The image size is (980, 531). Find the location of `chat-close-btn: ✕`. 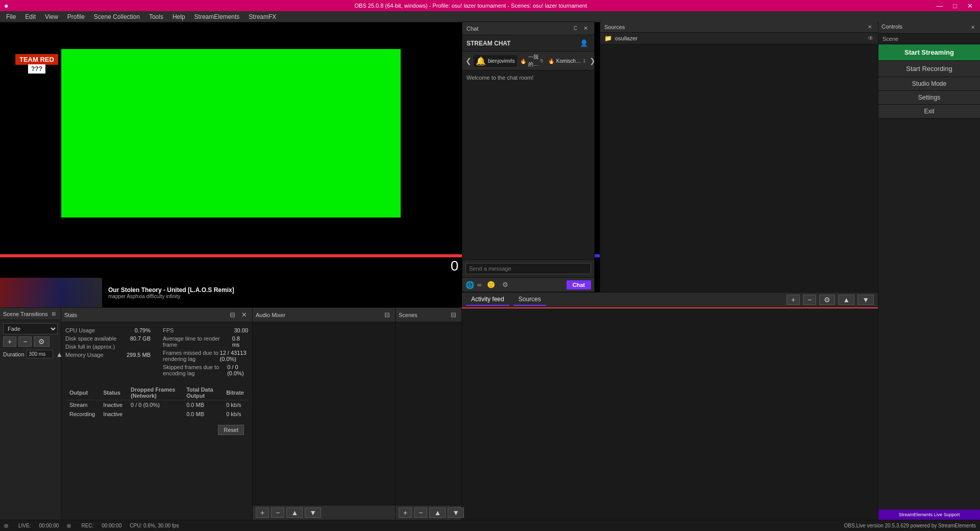

chat-close-btn: ✕ is located at coordinates (586, 29).